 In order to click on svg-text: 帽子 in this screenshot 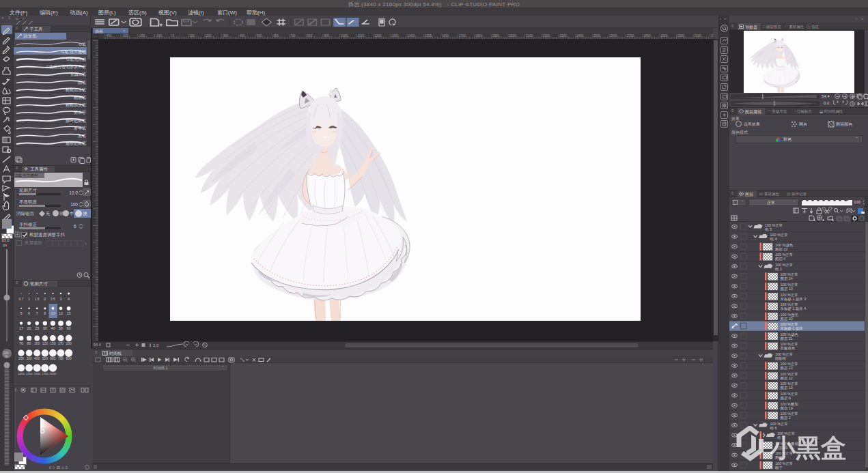, I will do `click(779, 468)`.